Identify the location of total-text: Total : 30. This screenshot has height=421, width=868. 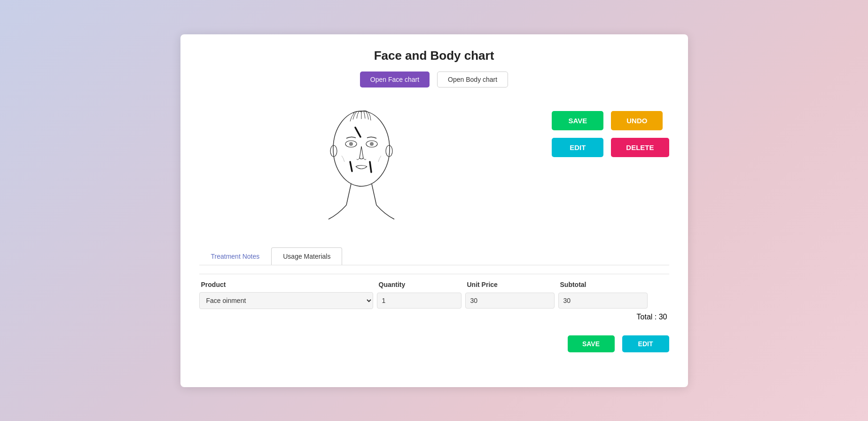
(433, 317).